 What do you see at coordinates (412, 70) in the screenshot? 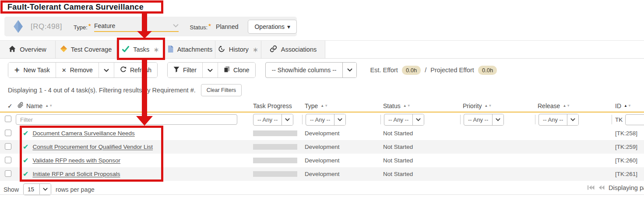
I see `est-effort-badge: 0.0h` at bounding box center [412, 70].